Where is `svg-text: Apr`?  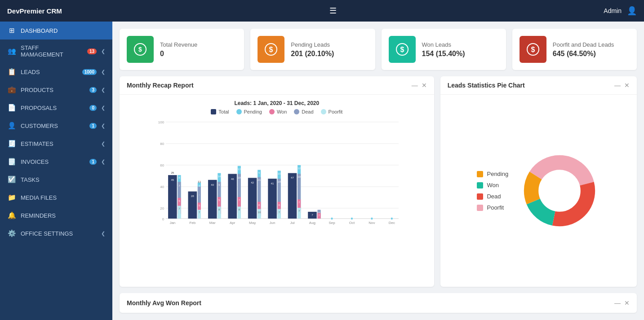
svg-text: Apr is located at coordinates (233, 223).